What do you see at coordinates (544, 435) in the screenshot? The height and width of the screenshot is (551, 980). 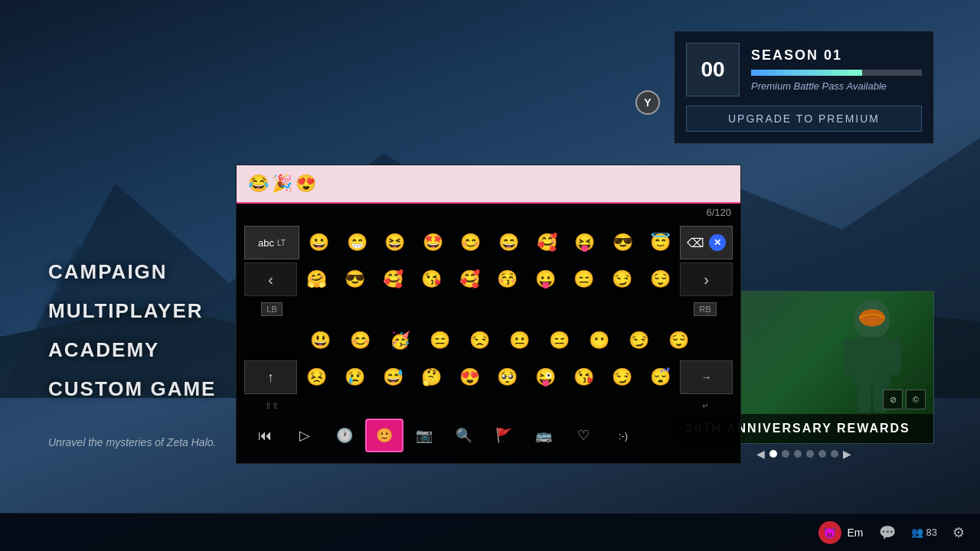 I see `category-vehicle: 🚌` at bounding box center [544, 435].